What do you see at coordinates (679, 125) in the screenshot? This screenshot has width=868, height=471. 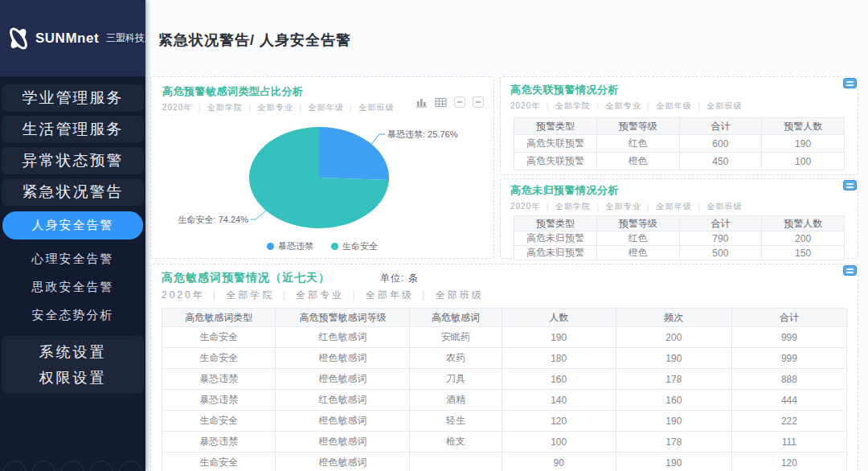 I see `panel-missing-contact-warning: 高危失联预警情况分析 2020年｜全部学院｜全部专业｜全部年级｜全部班级 预警类…` at bounding box center [679, 125].